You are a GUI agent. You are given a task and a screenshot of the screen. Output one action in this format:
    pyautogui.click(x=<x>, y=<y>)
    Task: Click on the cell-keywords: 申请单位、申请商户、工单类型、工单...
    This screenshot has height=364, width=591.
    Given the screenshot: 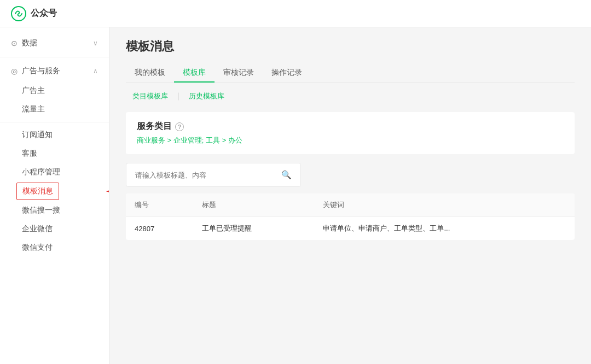 What is the action you would take?
    pyautogui.click(x=444, y=228)
    